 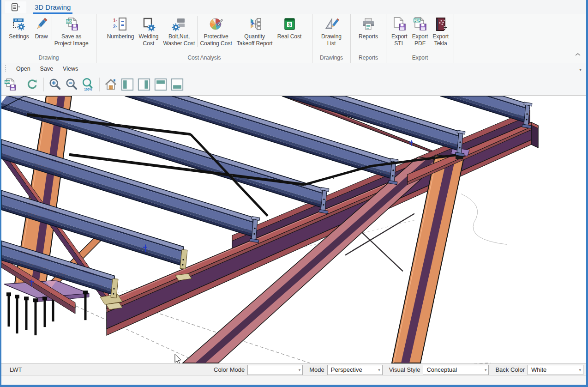 I want to click on ribbon-button-label: Reports, so click(x=368, y=37).